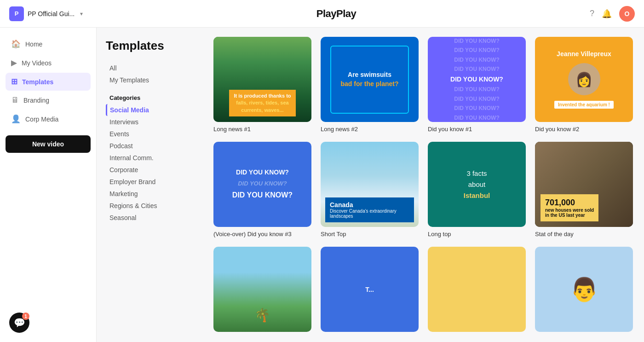 This screenshot has height=342, width=644. What do you see at coordinates (48, 100) in the screenshot?
I see `sidebar-item-branding: 🖥 Branding` at bounding box center [48, 100].